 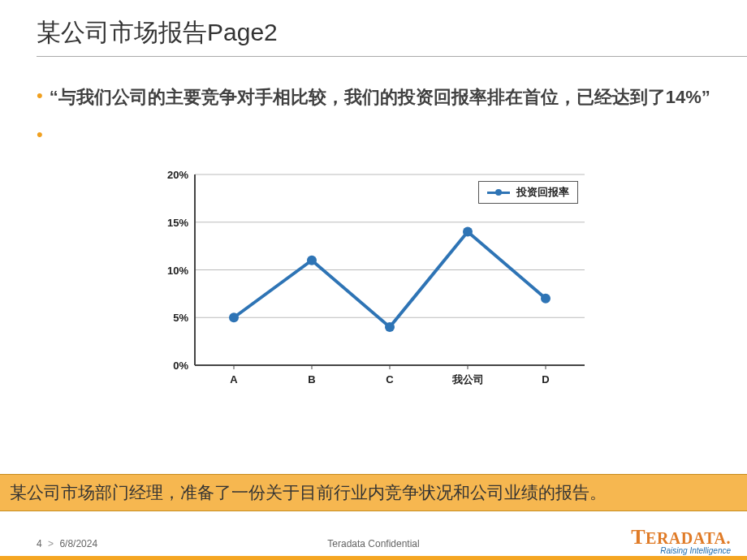 I want to click on svg-text: C, so click(x=390, y=380).